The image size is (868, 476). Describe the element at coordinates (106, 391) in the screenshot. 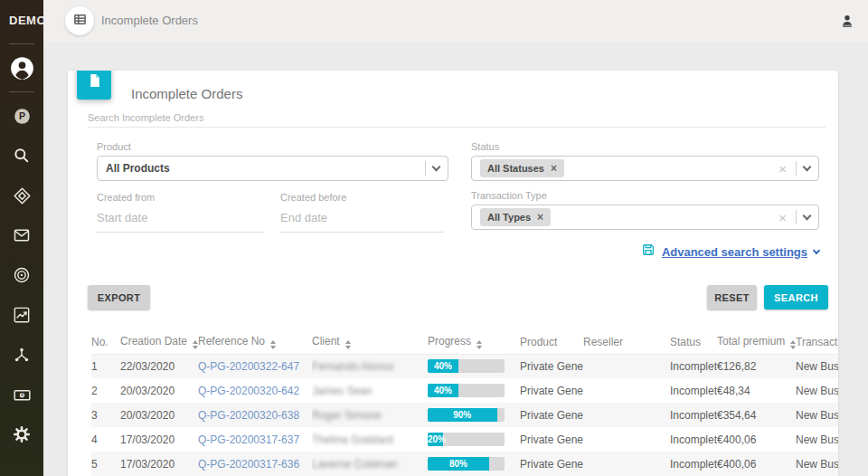

I see `cell-no: 2` at that location.